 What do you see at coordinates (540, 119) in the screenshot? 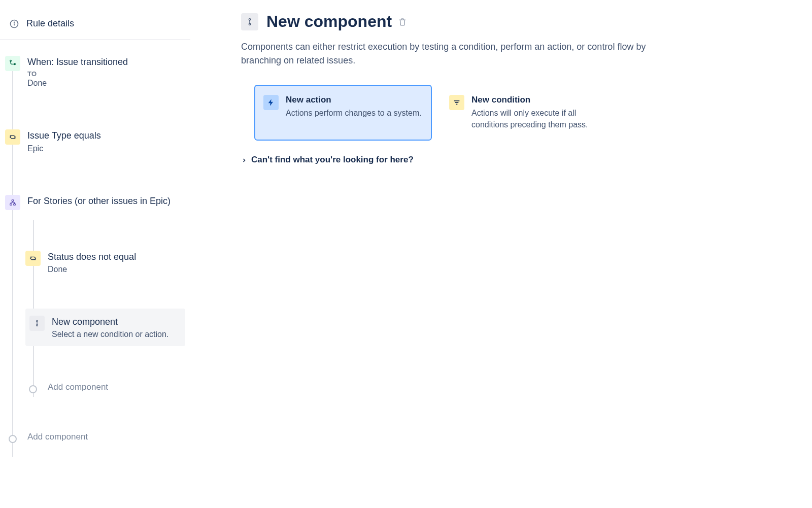
I see `card-desc: Actions will only execute if all conditi…` at bounding box center [540, 119].